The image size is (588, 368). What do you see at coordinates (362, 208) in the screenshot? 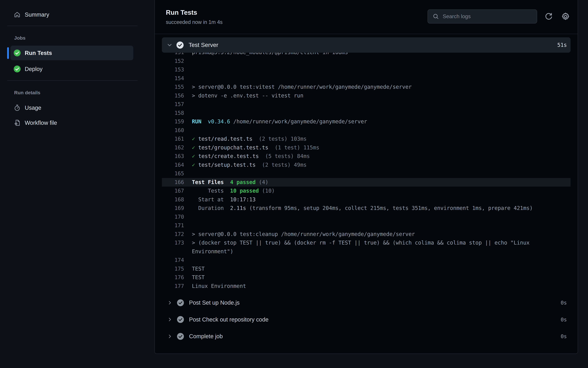
I see `log-text: Duration 2.11s (transform 95ms, setup 20…` at bounding box center [362, 208].